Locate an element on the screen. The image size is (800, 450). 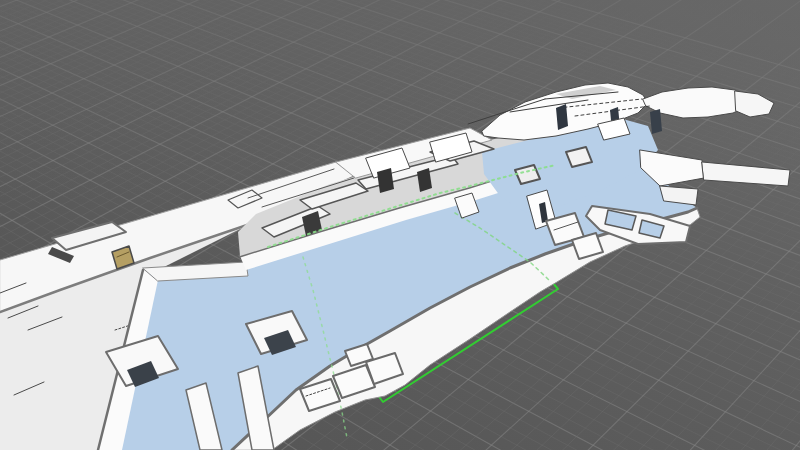
hatch-outline is located at coordinates (579, 157).